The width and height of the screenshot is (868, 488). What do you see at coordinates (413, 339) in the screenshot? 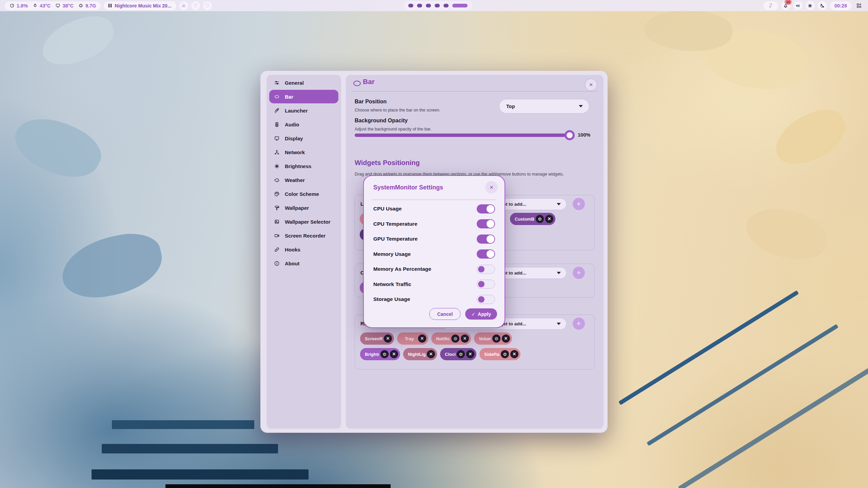
I see `widget-chip-tray: Tray×` at bounding box center [413, 339].